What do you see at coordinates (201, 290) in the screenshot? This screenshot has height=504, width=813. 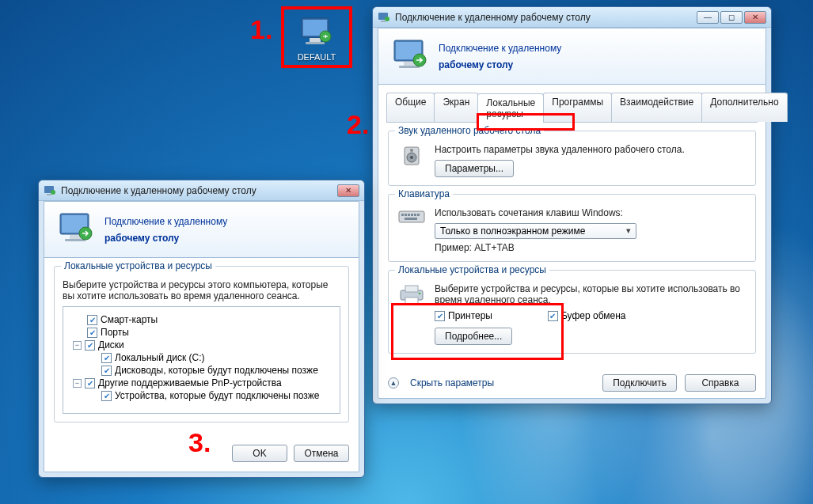 I see `devices-desc: Выберите устройства и ресурсы этого комп…` at bounding box center [201, 290].